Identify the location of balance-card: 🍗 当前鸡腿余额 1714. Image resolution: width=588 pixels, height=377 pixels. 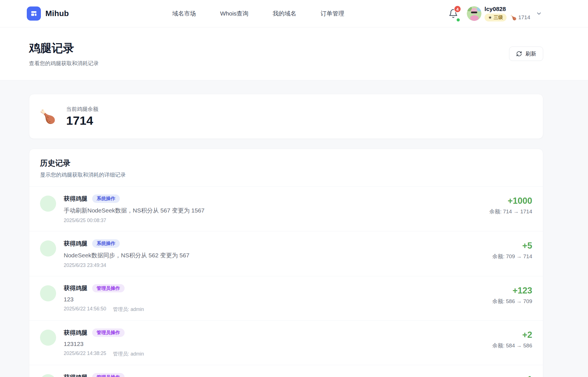
(286, 116).